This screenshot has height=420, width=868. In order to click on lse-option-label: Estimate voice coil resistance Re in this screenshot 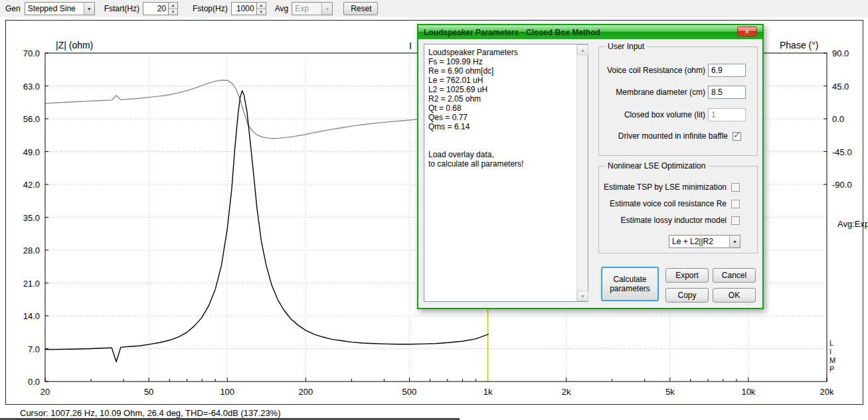, I will do `click(664, 204)`.